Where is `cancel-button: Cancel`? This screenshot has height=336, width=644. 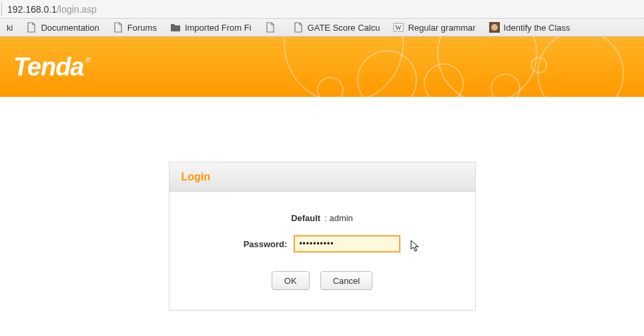 cancel-button: Cancel is located at coordinates (346, 281).